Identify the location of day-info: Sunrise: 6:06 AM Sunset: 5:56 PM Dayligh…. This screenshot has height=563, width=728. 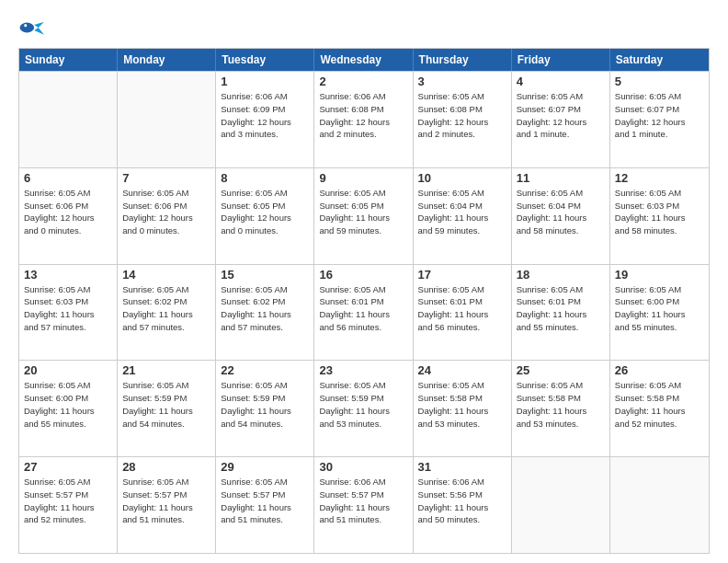
(462, 500).